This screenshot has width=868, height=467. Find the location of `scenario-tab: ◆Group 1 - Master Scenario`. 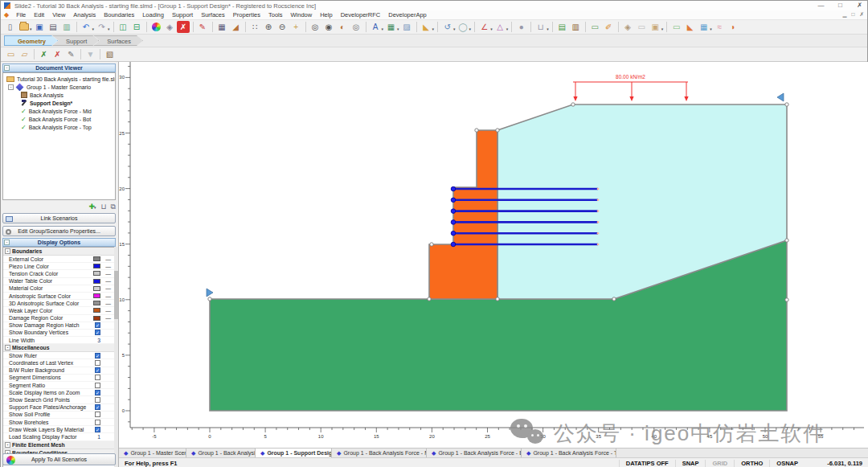

scenario-tab: ◆Group 1 - Master Scenario is located at coordinates (153, 453).